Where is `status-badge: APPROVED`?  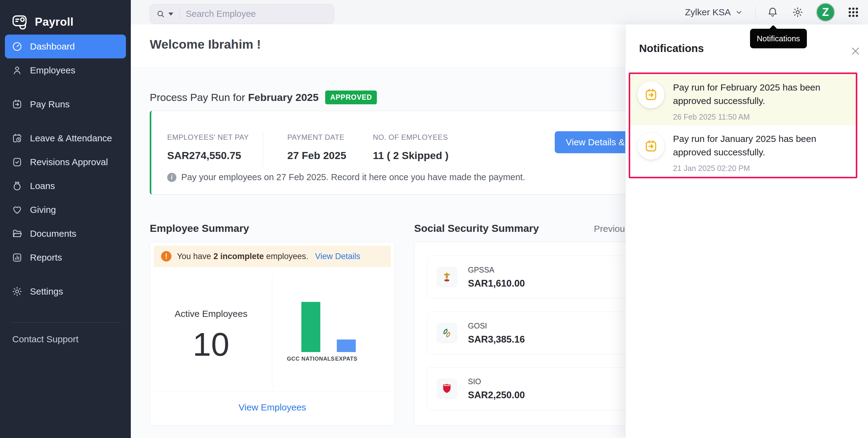 status-badge: APPROVED is located at coordinates (351, 97).